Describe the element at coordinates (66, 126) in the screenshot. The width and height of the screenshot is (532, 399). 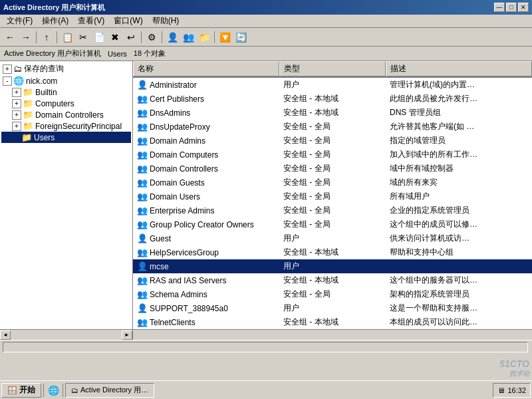
I see `tree-item-foreign-security: + 📁 ForeignSecurityPrincipal` at that location.